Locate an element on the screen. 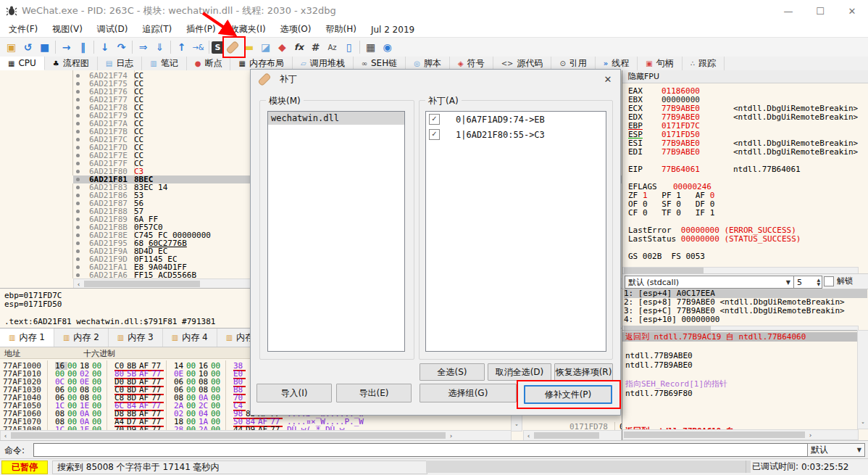 Image resolution: width=868 pixels, height=475 pixels. toolbar-icon: ▯ is located at coordinates (349, 47).